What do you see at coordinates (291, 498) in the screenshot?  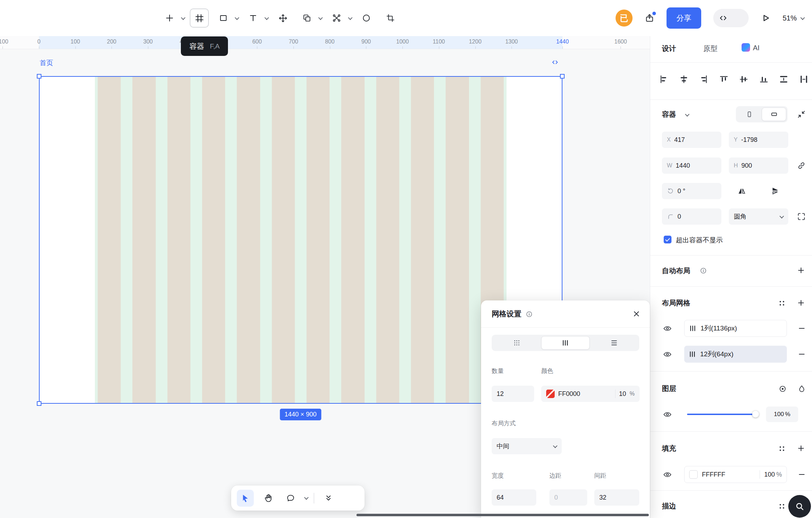 I see `comment-button` at bounding box center [291, 498].